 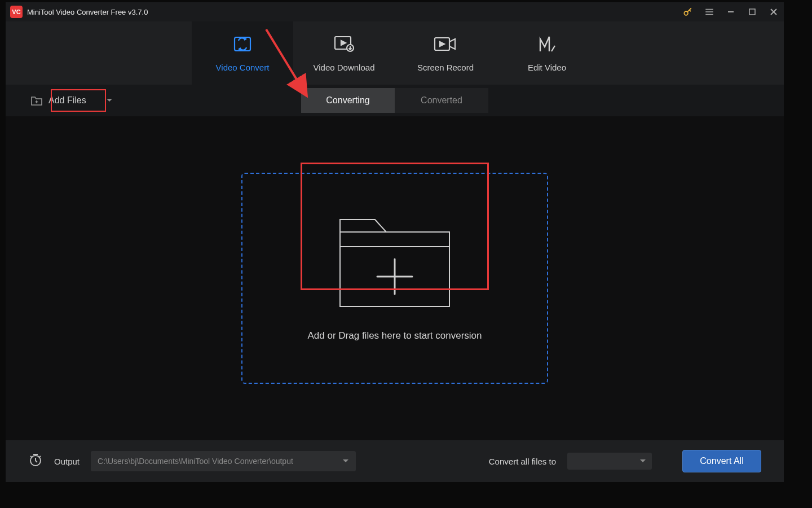 What do you see at coordinates (442, 100) in the screenshot?
I see `tab-converted: Converted` at bounding box center [442, 100].